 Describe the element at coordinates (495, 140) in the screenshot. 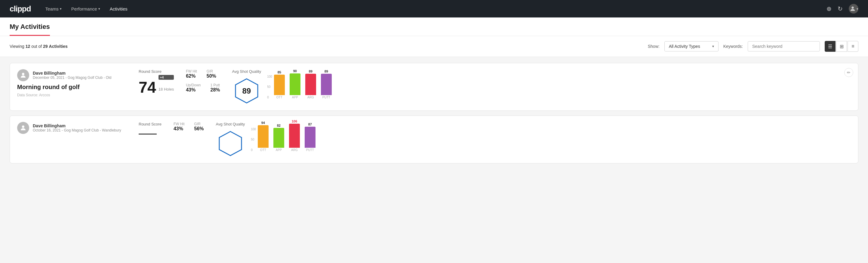

I see `card-stats-2: Round Score FW Hit 43% GIR 56%` at that location.